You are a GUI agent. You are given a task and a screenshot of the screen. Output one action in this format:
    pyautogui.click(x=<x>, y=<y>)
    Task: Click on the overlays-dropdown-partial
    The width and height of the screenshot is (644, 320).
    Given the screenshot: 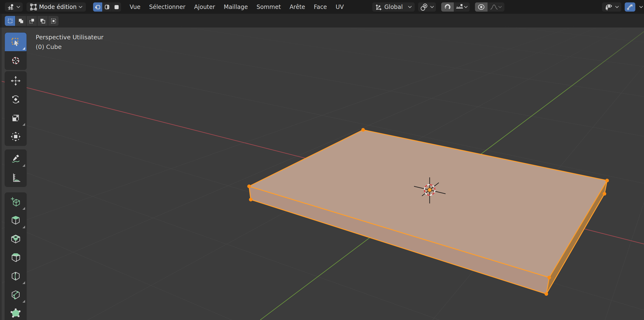 What is the action you would take?
    pyautogui.click(x=641, y=7)
    